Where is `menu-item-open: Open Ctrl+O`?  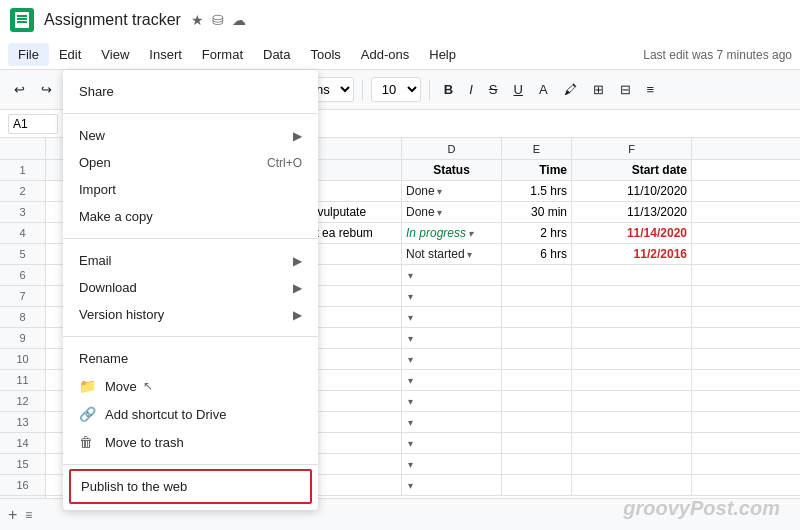
menu-item-open: Open Ctrl+O is located at coordinates (190, 162).